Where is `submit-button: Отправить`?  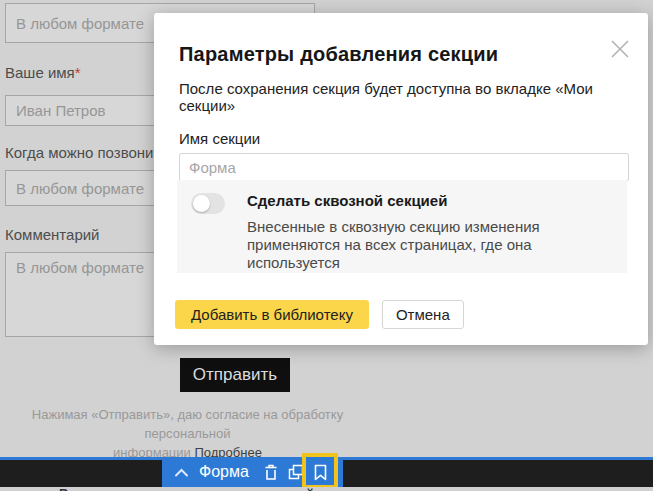 submit-button: Отправить is located at coordinates (235, 375).